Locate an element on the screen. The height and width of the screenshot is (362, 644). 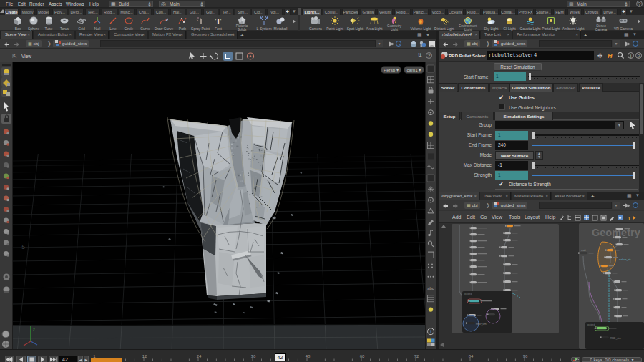
svg-text: Sphere is located at coordinates (34, 29).